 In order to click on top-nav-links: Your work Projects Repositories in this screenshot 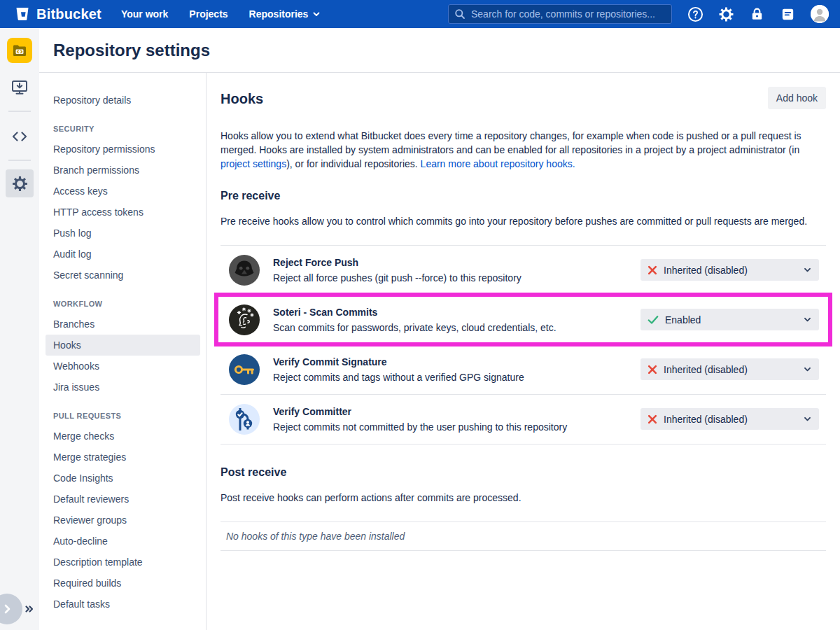, I will do `click(221, 14)`.